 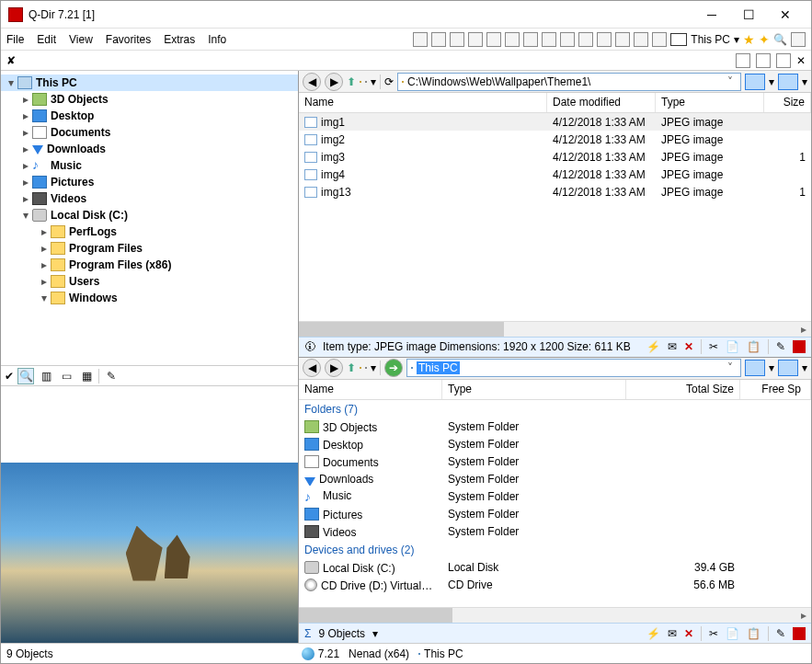 What do you see at coordinates (555, 445) in the screenshot?
I see `folder-row: Desktop System Folder` at bounding box center [555, 445].